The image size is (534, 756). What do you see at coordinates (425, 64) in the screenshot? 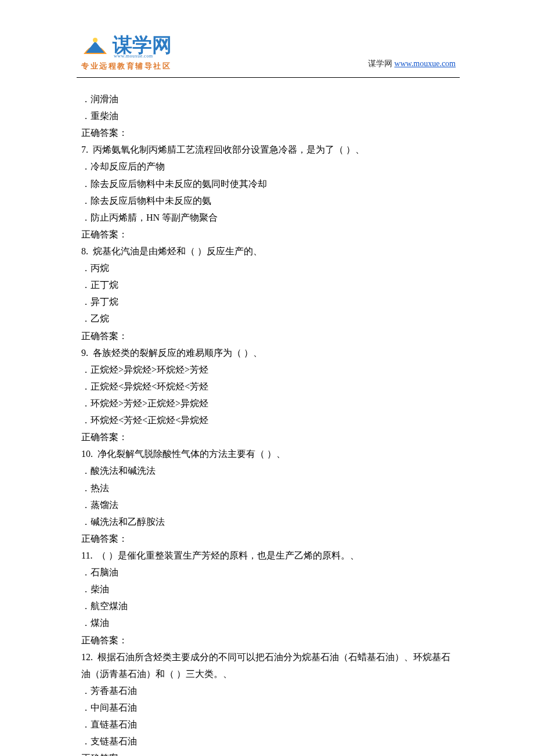
I see `site-link: www.mouxue.com` at bounding box center [425, 64].